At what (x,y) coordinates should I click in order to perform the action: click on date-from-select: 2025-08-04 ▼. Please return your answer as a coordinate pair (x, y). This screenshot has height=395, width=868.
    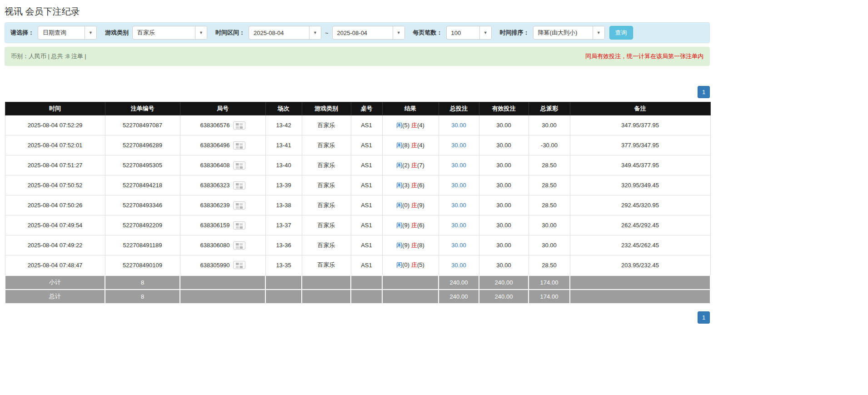
    Looking at the image, I should click on (285, 33).